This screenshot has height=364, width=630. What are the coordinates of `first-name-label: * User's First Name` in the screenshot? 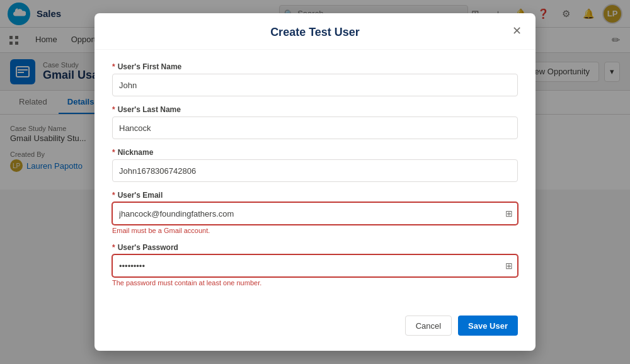 It's located at (315, 67).